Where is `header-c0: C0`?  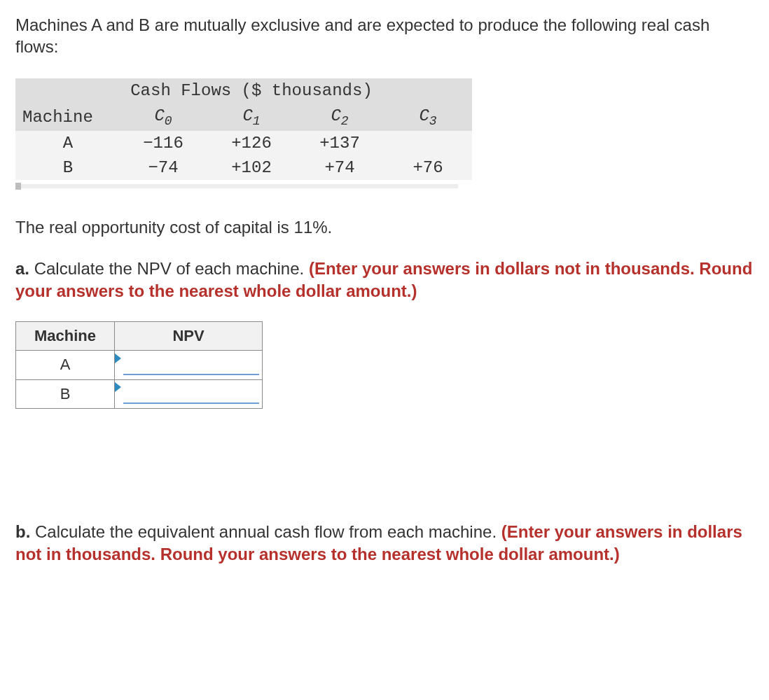
header-c0: C0 is located at coordinates (163, 118).